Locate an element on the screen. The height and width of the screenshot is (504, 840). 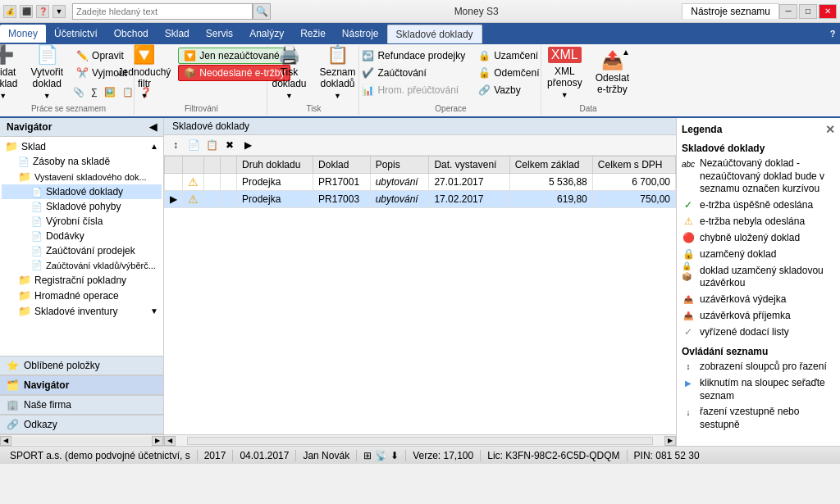
sklad-collapse: ▲ is located at coordinates (154, 146).